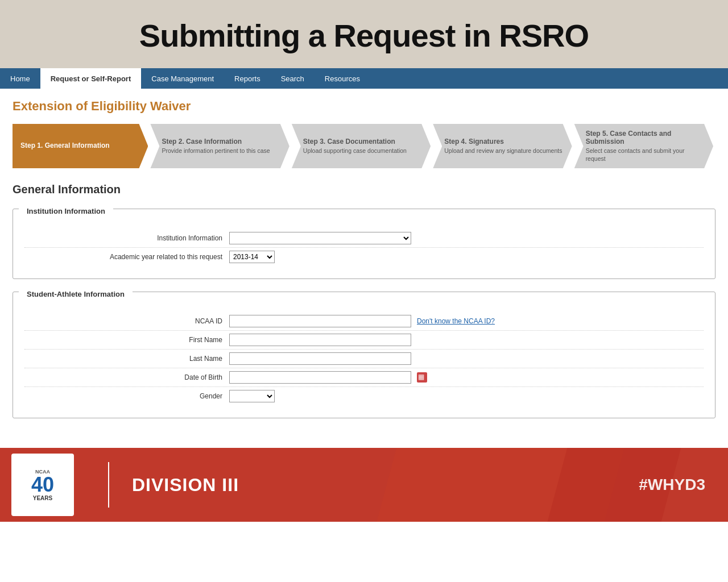 This screenshot has width=728, height=582. Describe the element at coordinates (364, 377) in the screenshot. I see `date-of-birth-row: Date of Birth` at that location.